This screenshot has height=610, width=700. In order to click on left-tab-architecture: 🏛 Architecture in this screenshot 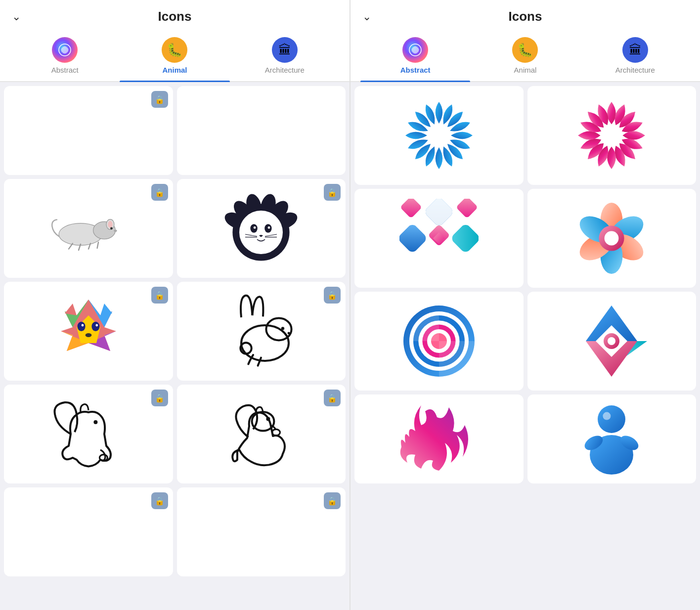, I will do `click(285, 57)`.